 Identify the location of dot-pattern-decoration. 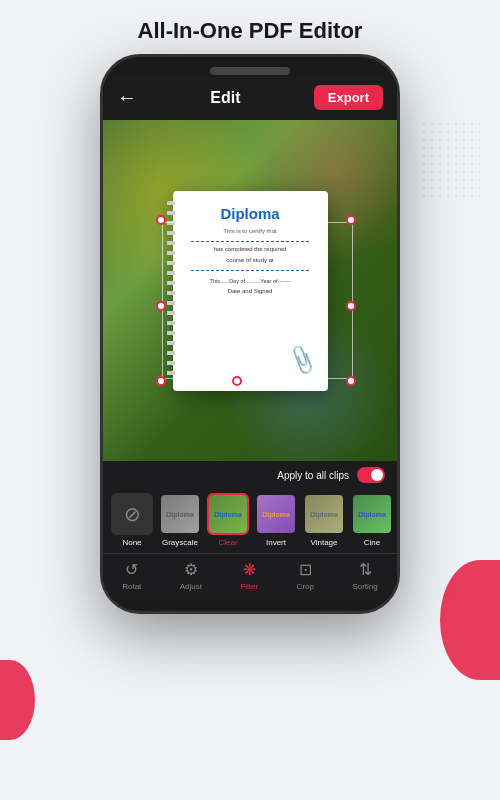
(450, 160).